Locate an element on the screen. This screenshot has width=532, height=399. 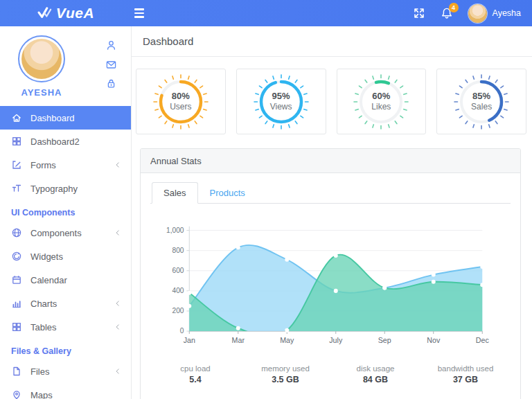
user-menu: Ayesha is located at coordinates (495, 14).